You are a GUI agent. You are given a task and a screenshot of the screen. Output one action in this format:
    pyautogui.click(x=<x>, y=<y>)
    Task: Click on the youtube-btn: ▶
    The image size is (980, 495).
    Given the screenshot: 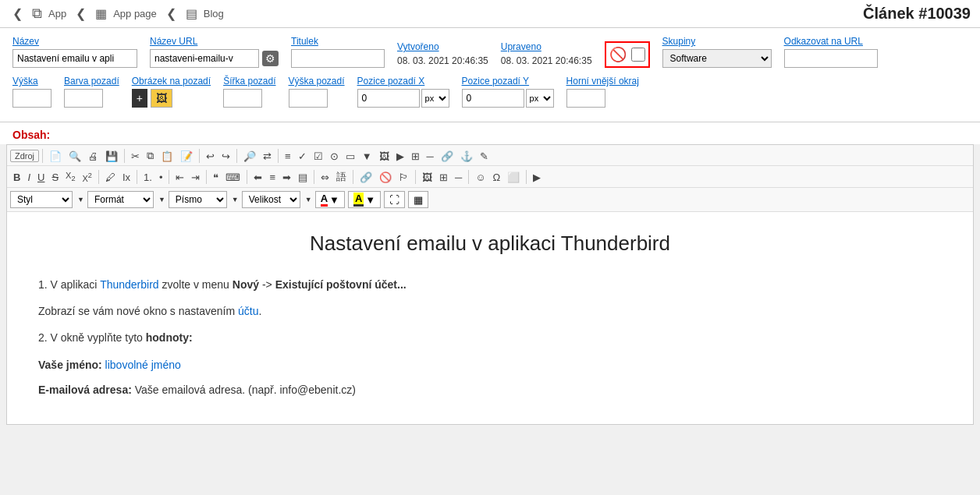 What is the action you would take?
    pyautogui.click(x=537, y=178)
    